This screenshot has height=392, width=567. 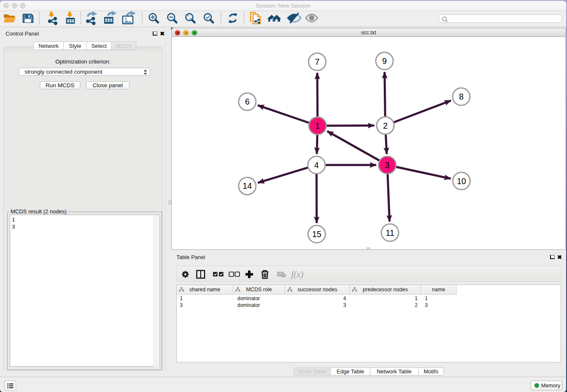 I want to click on svg-text: 2, so click(x=385, y=126).